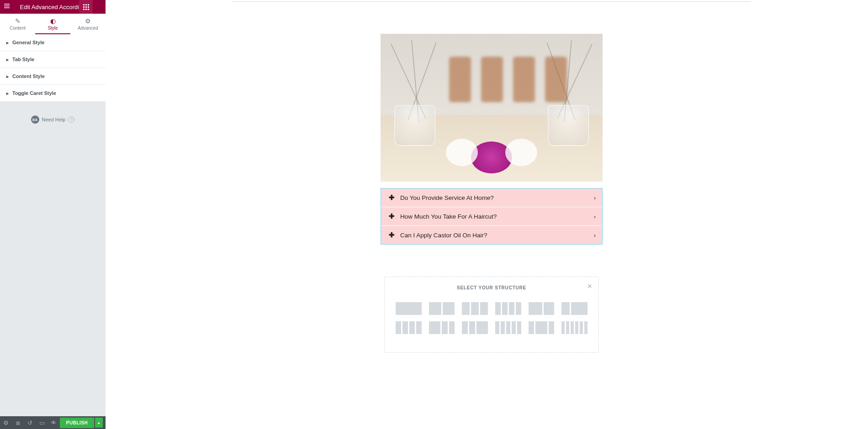  Describe the element at coordinates (23, 59) in the screenshot. I see `section-label: Tab Style` at that location.